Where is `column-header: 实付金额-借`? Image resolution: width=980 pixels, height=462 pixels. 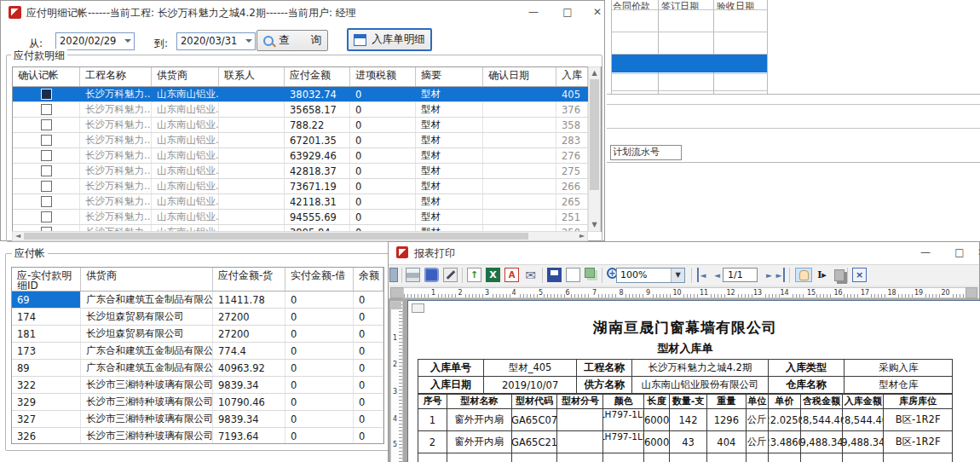 column-header: 实付金额-借 is located at coordinates (320, 280).